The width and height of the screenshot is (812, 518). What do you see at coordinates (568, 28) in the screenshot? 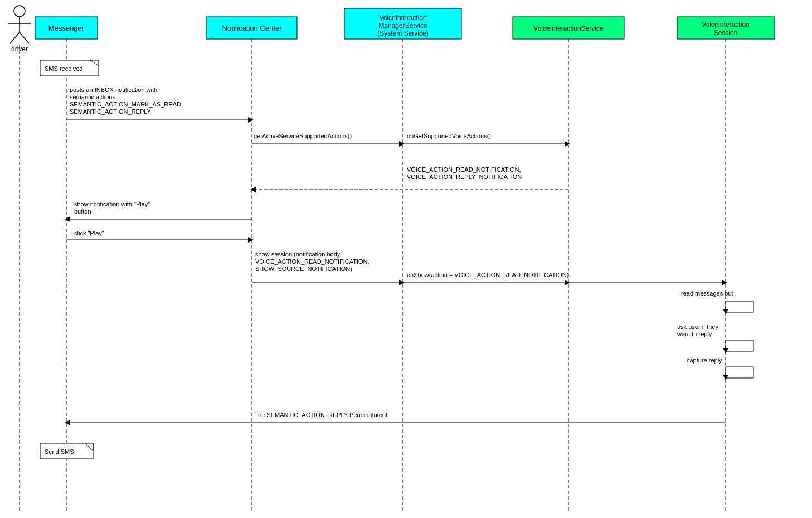
I see `svg-text: VoiceInteractionService` at bounding box center [568, 28].